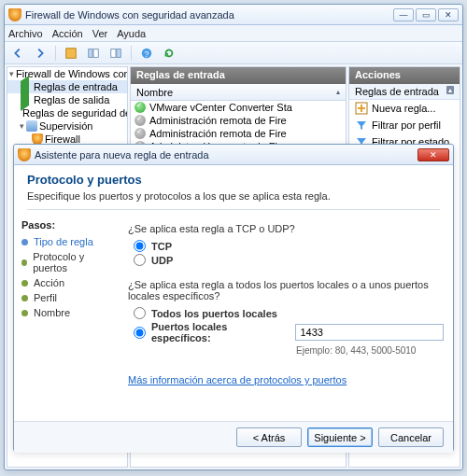  I want to click on radio-all-ports-label: Todos los puertos locales, so click(215, 314).